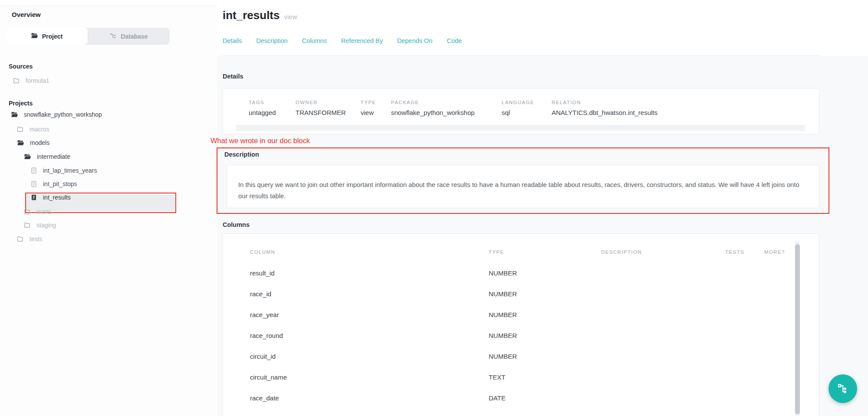 This screenshot has height=416, width=868. I want to click on tab-referenced-by: Referenced By, so click(362, 41).